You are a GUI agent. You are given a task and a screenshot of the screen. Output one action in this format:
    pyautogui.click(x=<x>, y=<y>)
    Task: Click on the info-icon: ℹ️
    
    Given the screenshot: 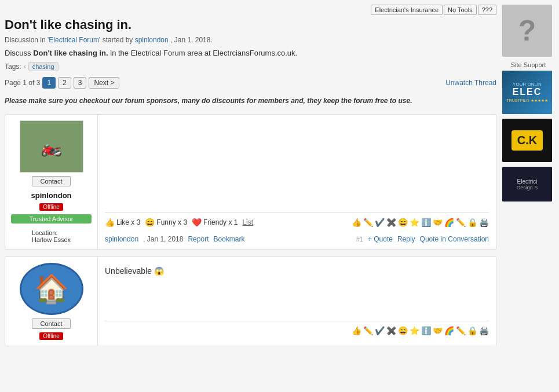 What is the action you would take?
    pyautogui.click(x=426, y=222)
    